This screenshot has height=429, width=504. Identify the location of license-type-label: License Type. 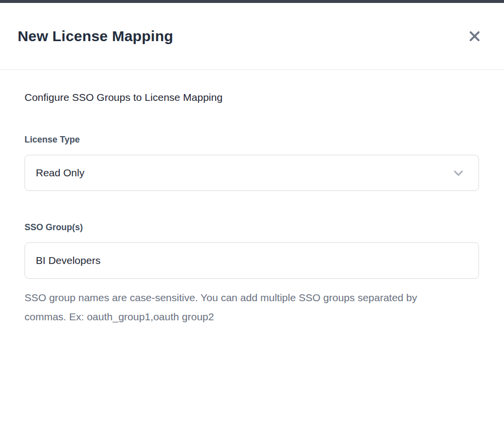
(252, 140).